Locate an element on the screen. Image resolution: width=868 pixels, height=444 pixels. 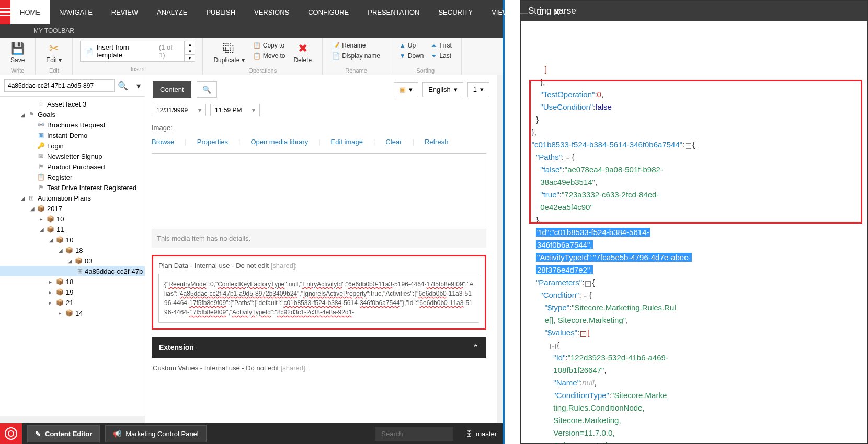
search-input is located at coordinates (60, 86).